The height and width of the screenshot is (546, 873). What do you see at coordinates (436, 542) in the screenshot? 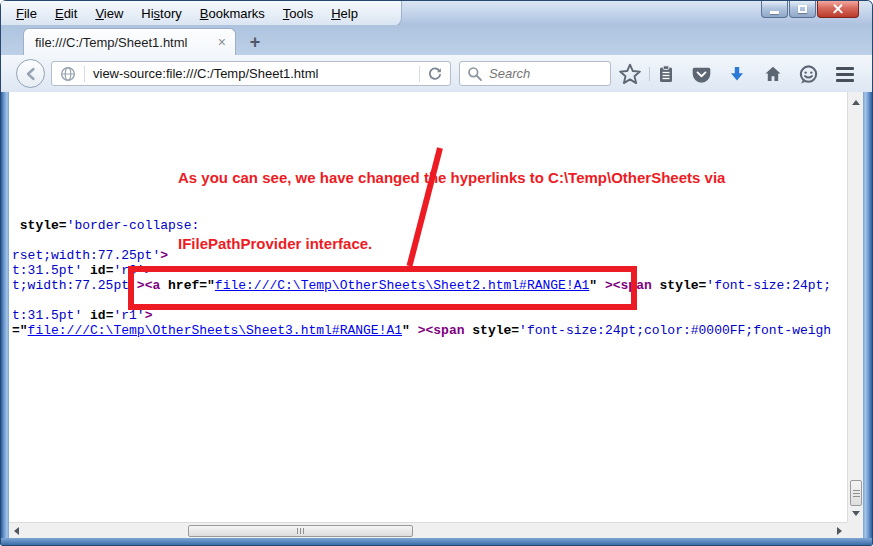
I see `window-border-bottom` at bounding box center [436, 542].